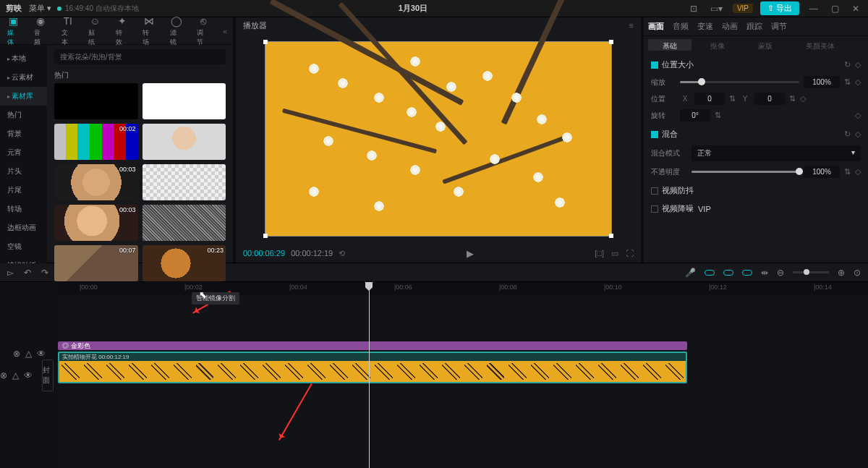 The width and height of the screenshot is (868, 468). I want to click on props-tab-变速: 变速, so click(705, 26).